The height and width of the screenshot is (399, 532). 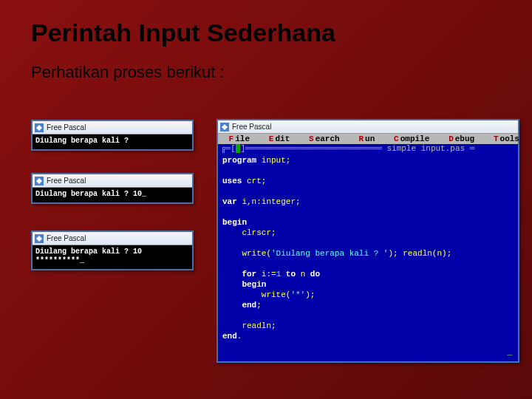 What do you see at coordinates (273, 160) in the screenshot?
I see `code-token: input;` at bounding box center [273, 160].